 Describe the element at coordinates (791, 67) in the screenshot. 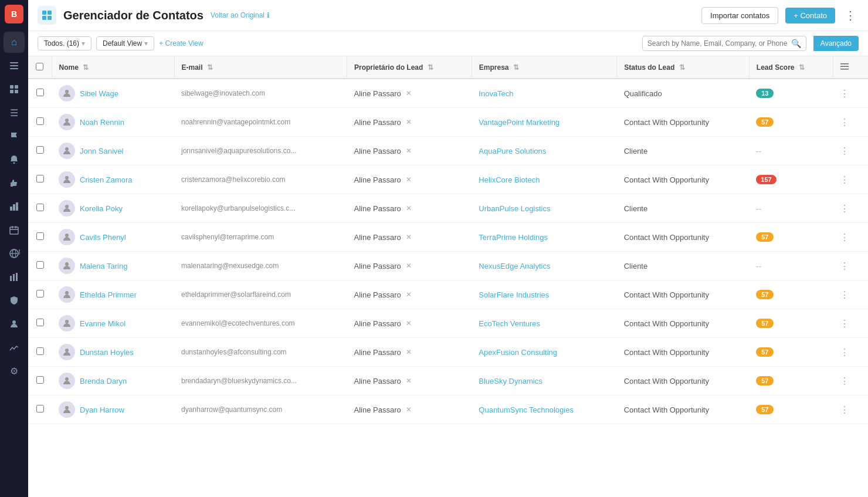

I see `header-lead-score: Lead Score ⇅` at that location.